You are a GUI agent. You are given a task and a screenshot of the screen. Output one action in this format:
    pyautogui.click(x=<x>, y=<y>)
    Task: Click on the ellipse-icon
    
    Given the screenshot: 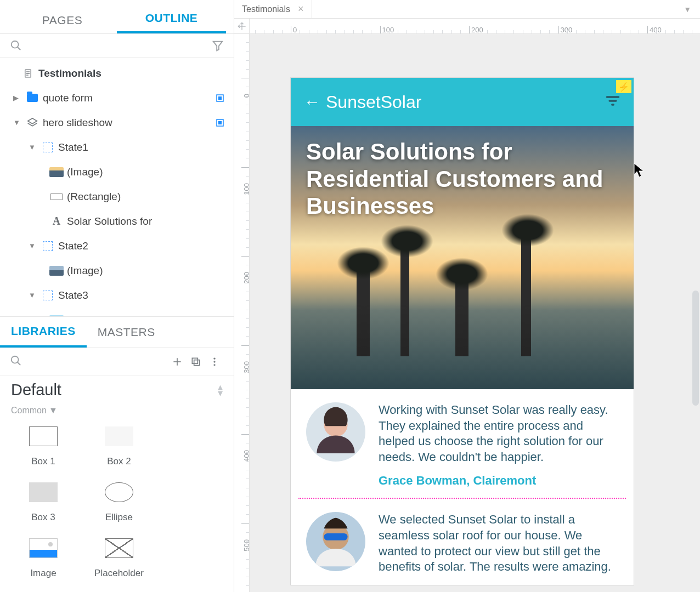 What is the action you would take?
    pyautogui.click(x=119, y=492)
    